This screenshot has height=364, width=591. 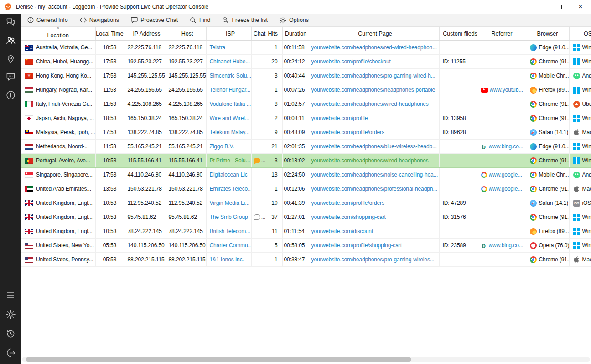 What do you see at coordinates (306, 359) in the screenshot?
I see `horizontal-scrollbar` at bounding box center [306, 359].